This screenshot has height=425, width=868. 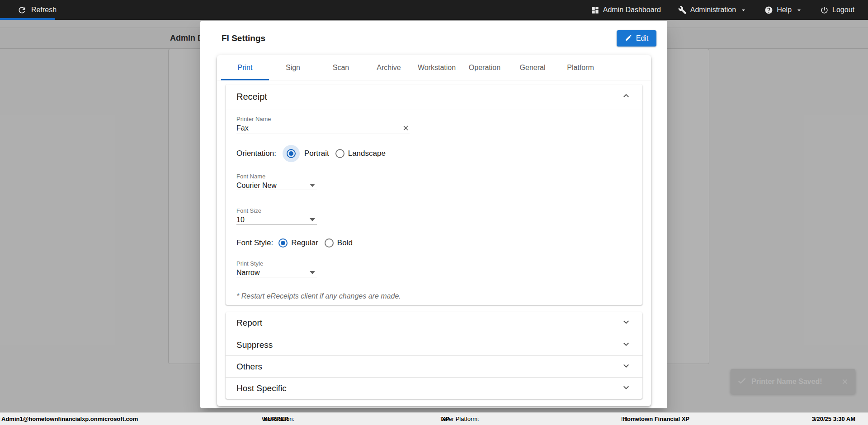 I want to click on accordion-suppress: Suppress, so click(x=434, y=345).